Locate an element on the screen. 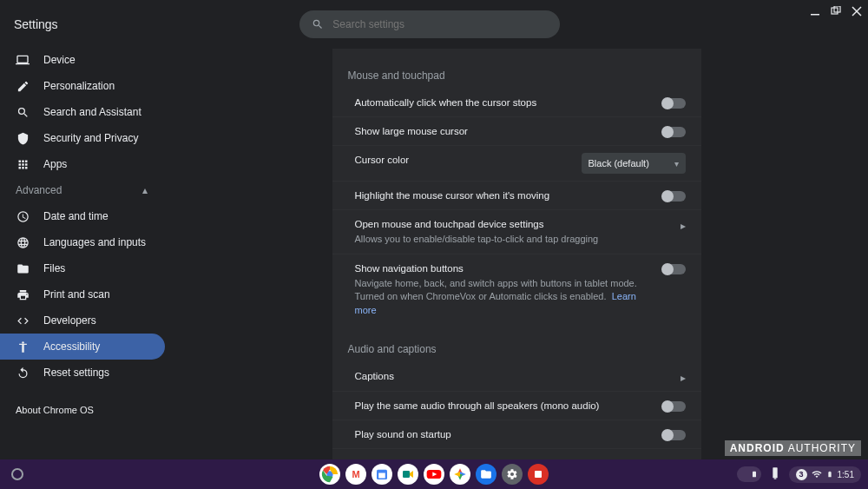  sidebar-about: About Chrome OS is located at coordinates (82, 410).